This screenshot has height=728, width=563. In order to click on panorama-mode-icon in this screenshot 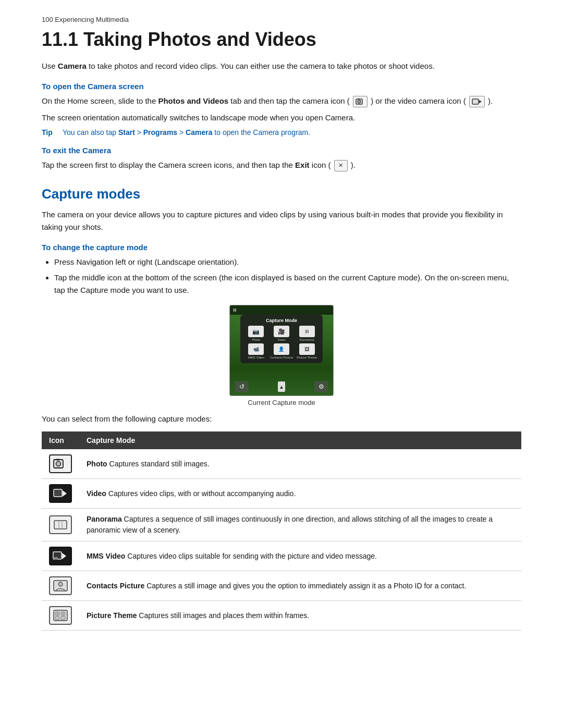, I will do `click(60, 525)`.